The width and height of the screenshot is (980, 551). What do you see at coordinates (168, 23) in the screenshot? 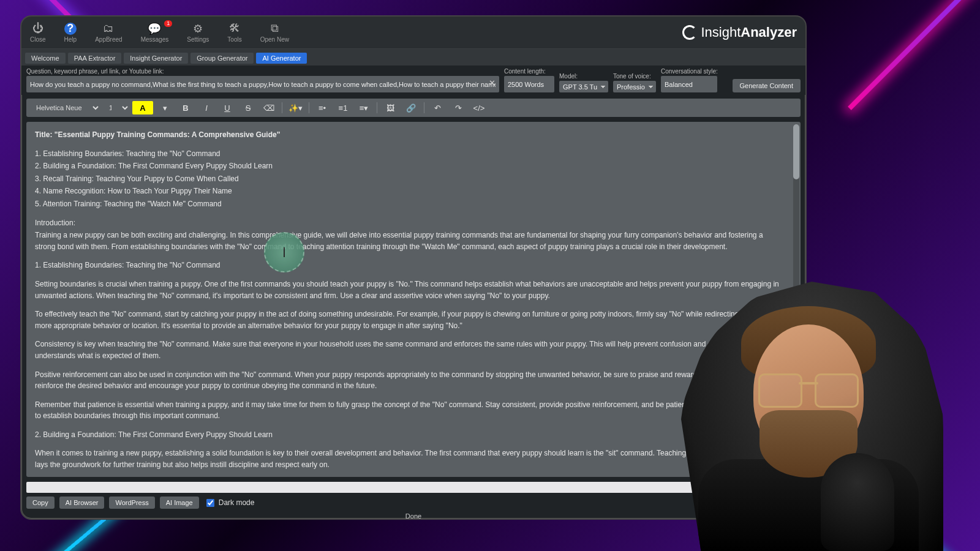
I see `messages-badge: 1` at bounding box center [168, 23].